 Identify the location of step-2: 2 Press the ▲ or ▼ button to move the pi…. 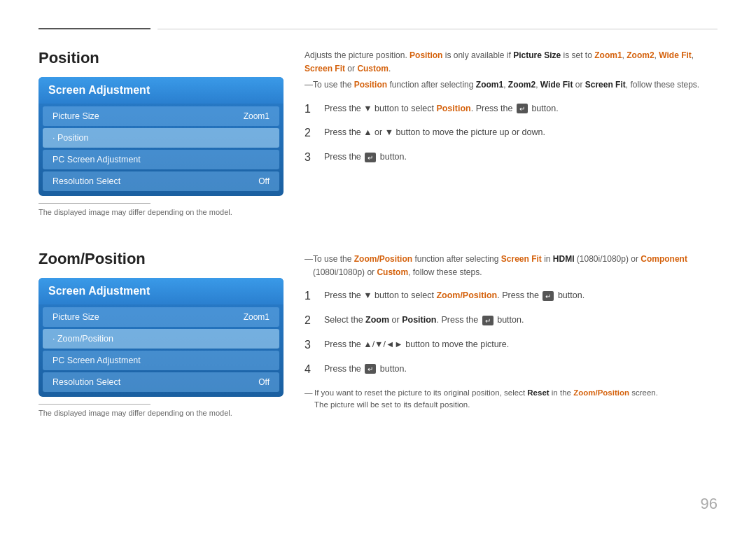
(511, 133).